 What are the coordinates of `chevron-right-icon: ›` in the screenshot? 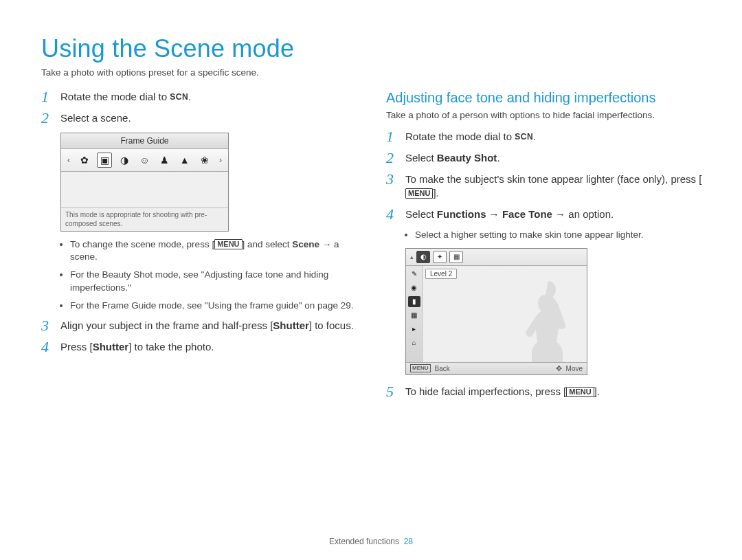 It's located at (221, 160).